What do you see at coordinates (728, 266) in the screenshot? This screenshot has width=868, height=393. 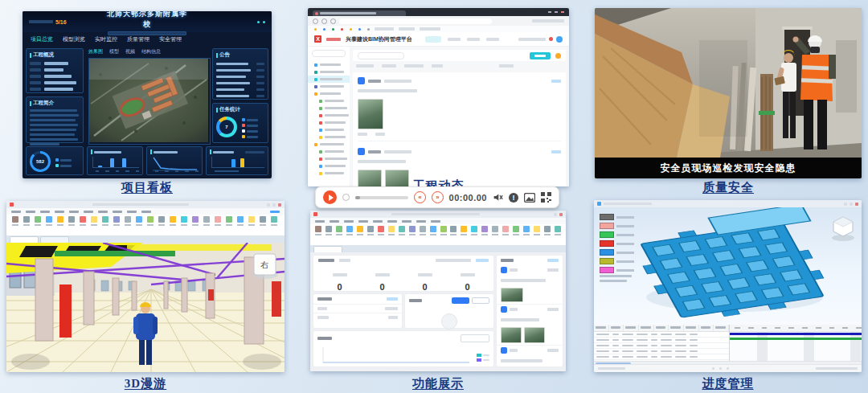 I see `model-viewport` at bounding box center [728, 266].